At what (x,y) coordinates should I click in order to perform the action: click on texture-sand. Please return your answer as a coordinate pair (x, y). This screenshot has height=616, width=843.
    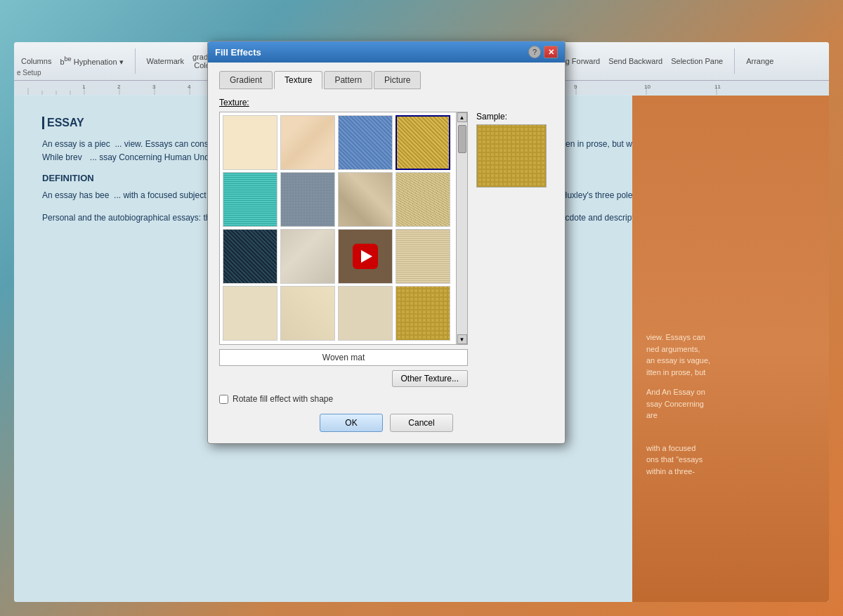
    Looking at the image, I should click on (423, 199).